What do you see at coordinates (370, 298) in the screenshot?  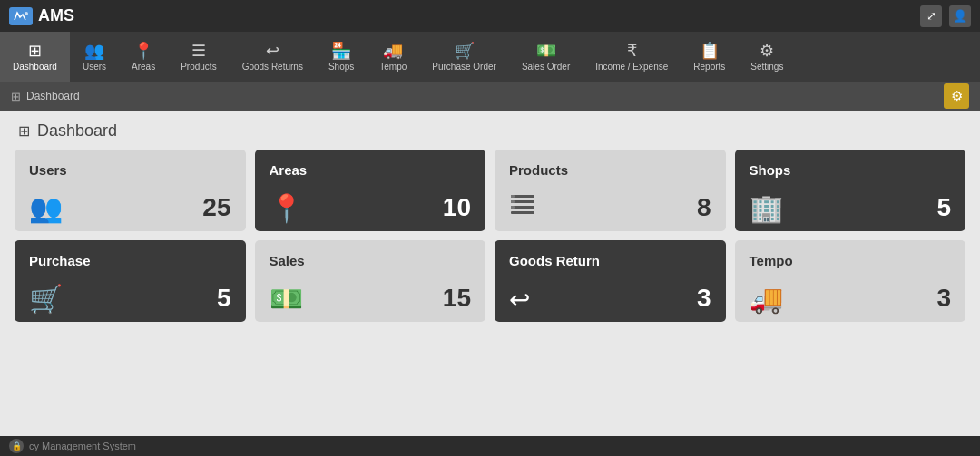 I see `sales-card-bottom: 💵 15` at bounding box center [370, 298].